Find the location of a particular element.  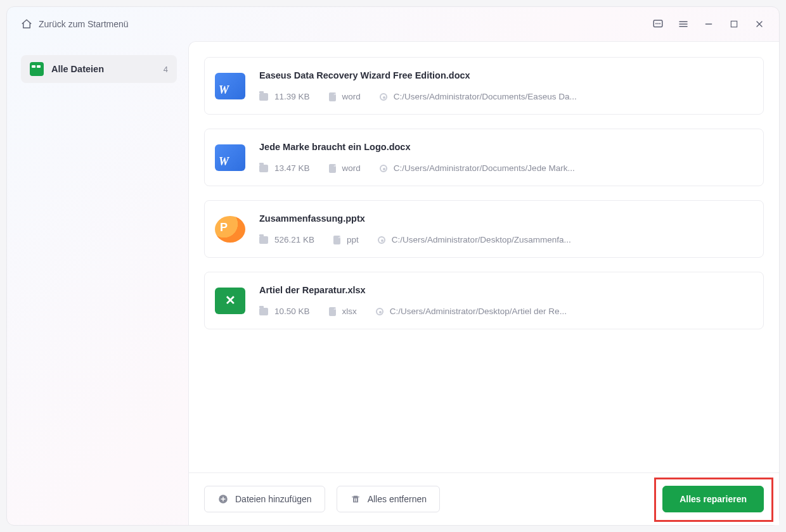

file-meta: Artiel der Reparatur.xlsx10.50 KBxlsxC:/… is located at coordinates (505, 300).